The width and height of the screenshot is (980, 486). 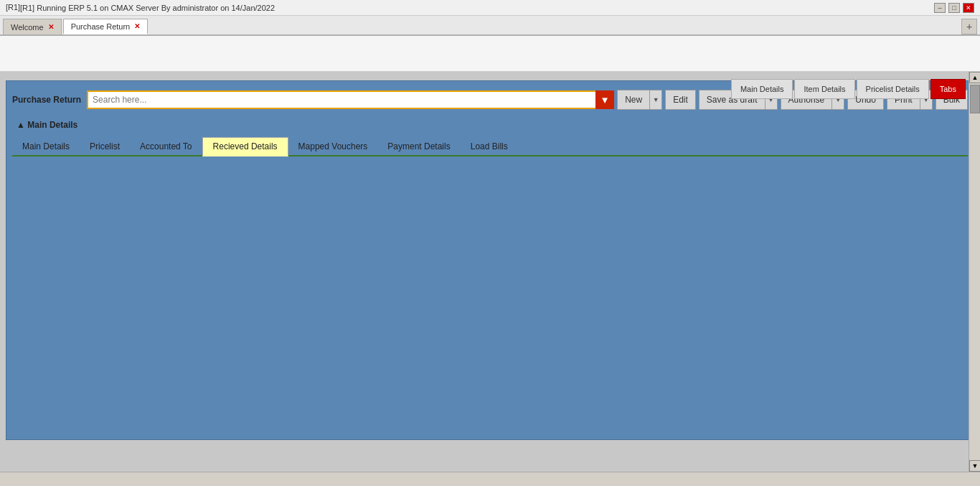 I want to click on minimize-button: –, so click(x=940, y=8).